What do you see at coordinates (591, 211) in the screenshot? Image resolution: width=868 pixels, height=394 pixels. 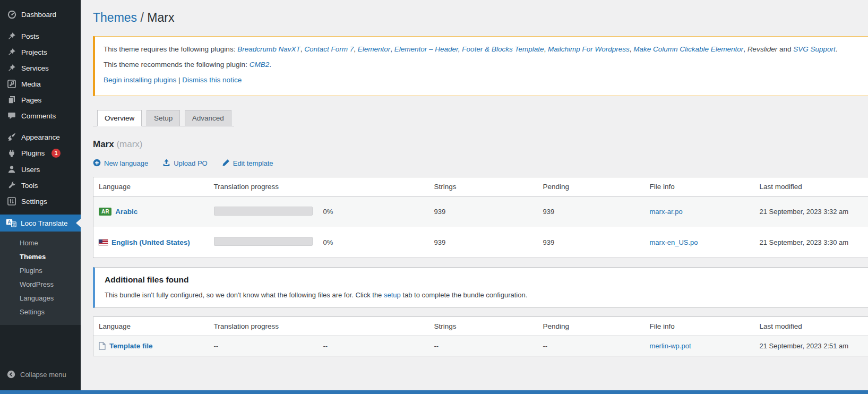 I see `pending-count: 939` at bounding box center [591, 211].